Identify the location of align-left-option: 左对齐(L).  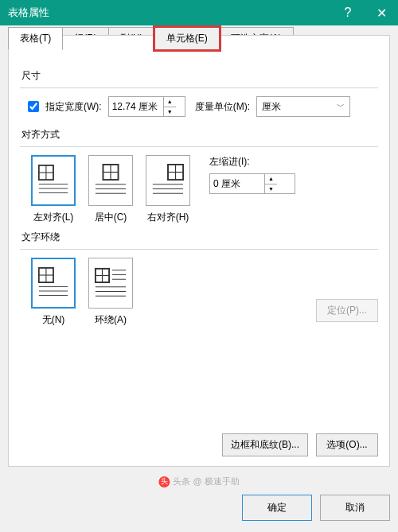
(53, 189).